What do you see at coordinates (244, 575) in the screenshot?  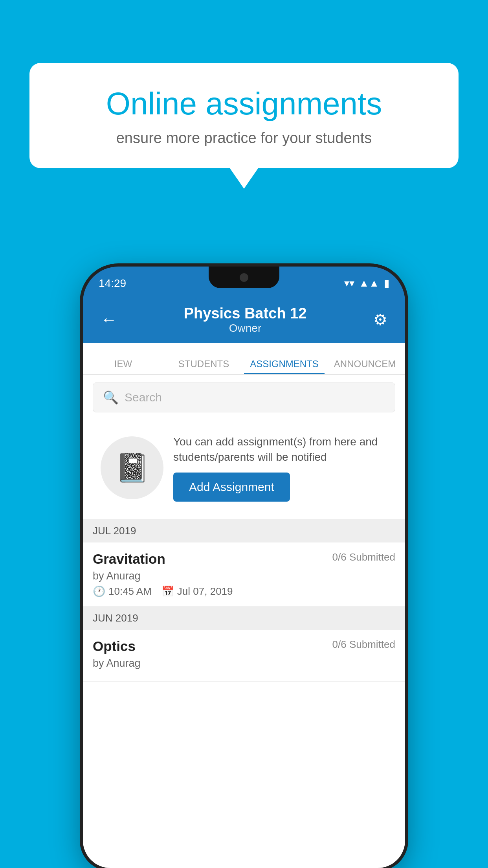 I see `assignment-item-gravitation: Gravitation 0/6 Submitted by Anurag 🕐 10…` at bounding box center [244, 575].